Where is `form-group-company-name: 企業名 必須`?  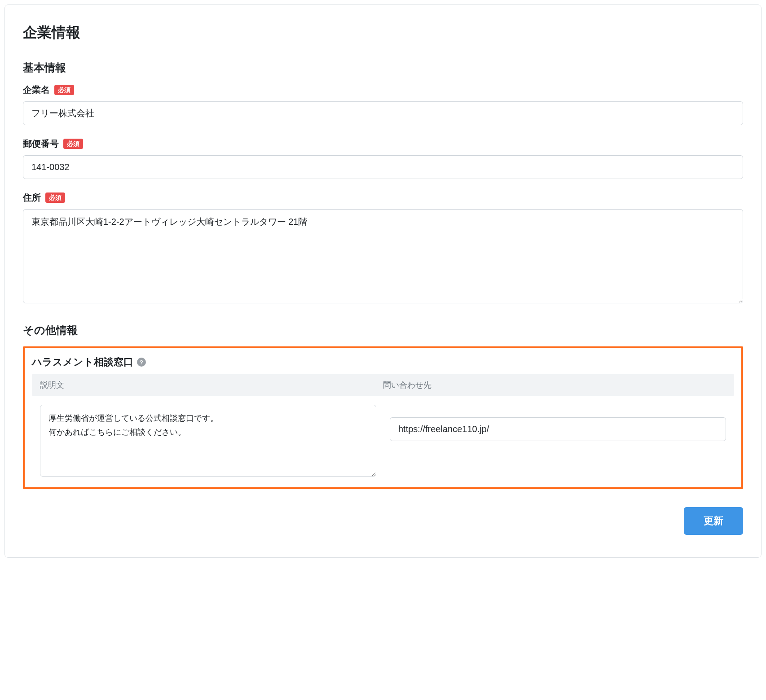
form-group-company-name: 企業名 必須 is located at coordinates (383, 105).